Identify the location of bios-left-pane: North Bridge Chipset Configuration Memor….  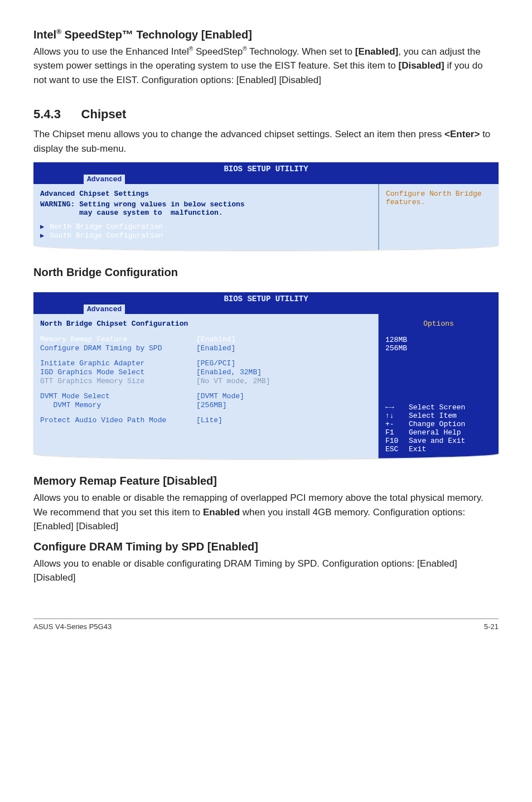
(206, 386).